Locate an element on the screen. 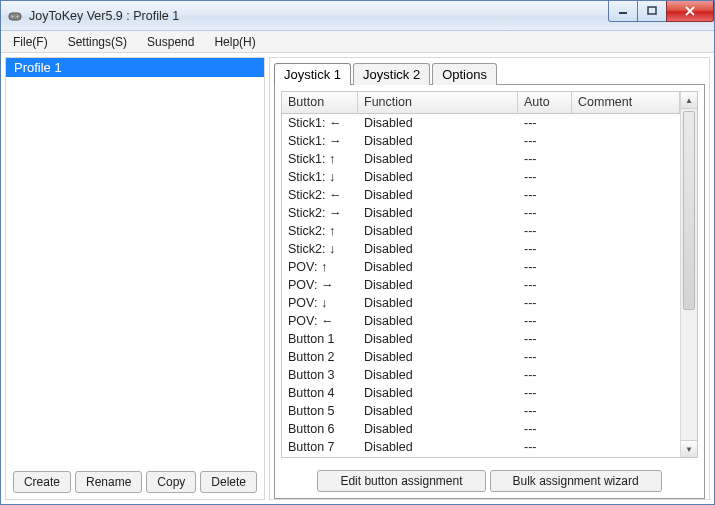 The image size is (715, 505). table-row: Button 3Disabled--- is located at coordinates (481, 375).